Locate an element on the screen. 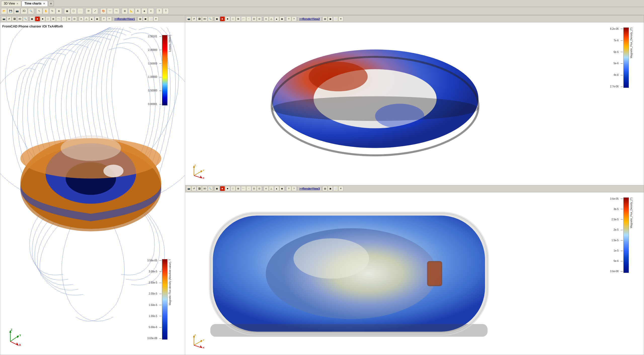 Image resolution: width=644 pixels, height=355 pixels. rv3-screenshot-btn: 🖼 is located at coordinates (199, 189).